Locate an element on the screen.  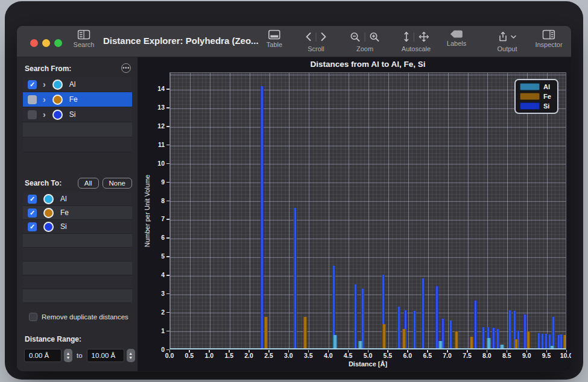
x-tick-label: 6.5 is located at coordinates (428, 355).